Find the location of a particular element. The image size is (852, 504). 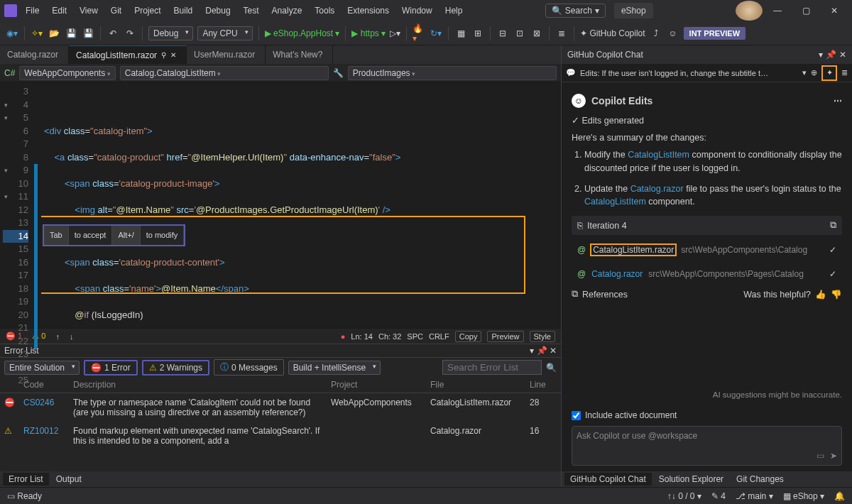

build-filter-dropdown: Build + IntelliSense is located at coordinates (334, 368).